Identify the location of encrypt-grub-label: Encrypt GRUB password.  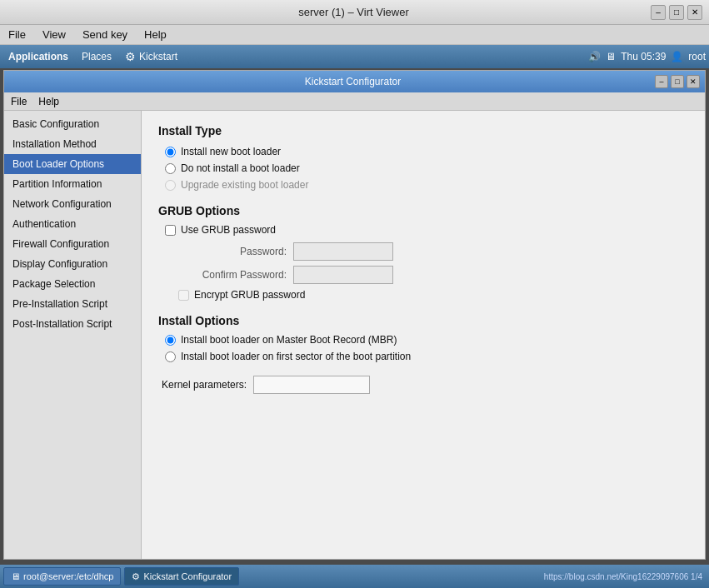
(250, 295).